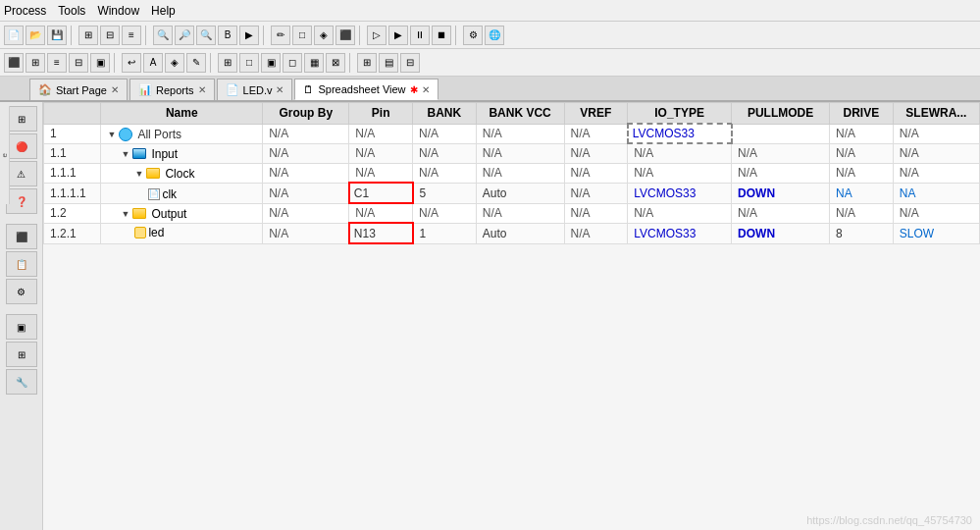 The height and width of the screenshot is (530, 980). What do you see at coordinates (441, 35) in the screenshot?
I see `tb-d4: ⏹` at bounding box center [441, 35].